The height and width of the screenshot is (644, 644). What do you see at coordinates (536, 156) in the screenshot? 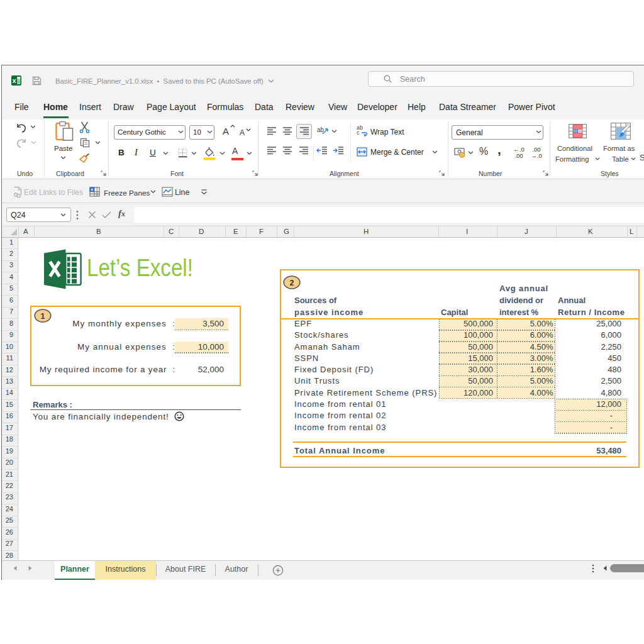
I see `svg-text: →.0` at bounding box center [536, 156].